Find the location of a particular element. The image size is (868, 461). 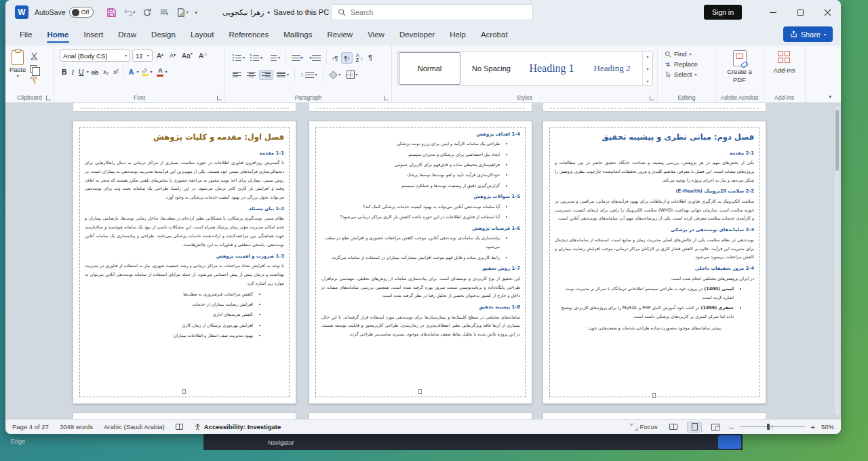

vertical-scrollbar is located at coordinates (837, 260).